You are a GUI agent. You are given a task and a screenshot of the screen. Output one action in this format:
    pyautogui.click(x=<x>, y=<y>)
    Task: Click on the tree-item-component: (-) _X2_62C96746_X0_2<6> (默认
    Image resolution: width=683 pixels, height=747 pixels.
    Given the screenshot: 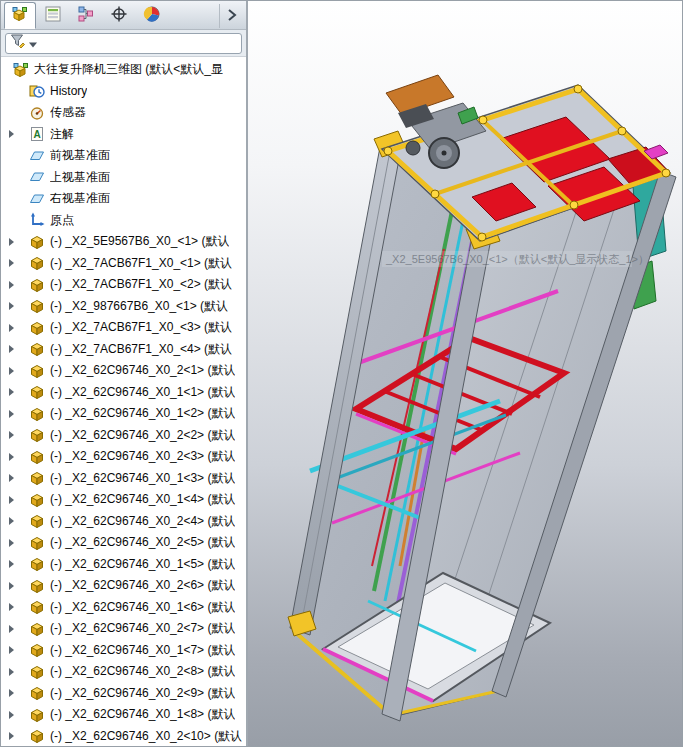 What is the action you would take?
    pyautogui.click(x=124, y=586)
    